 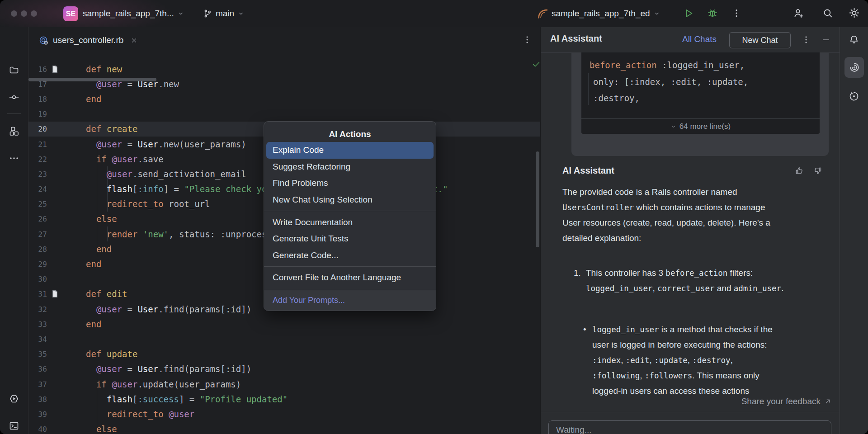 I want to click on editor-line-16: 16def new, so click(x=284, y=69).